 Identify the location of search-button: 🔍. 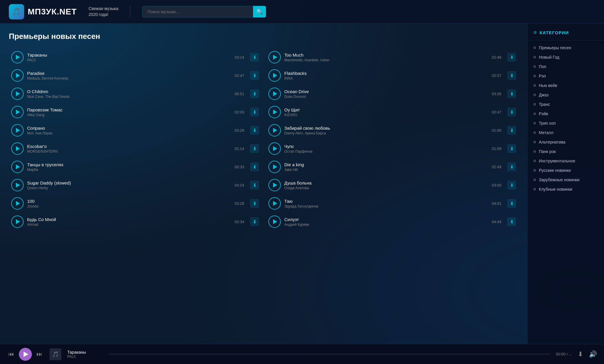
(260, 12).